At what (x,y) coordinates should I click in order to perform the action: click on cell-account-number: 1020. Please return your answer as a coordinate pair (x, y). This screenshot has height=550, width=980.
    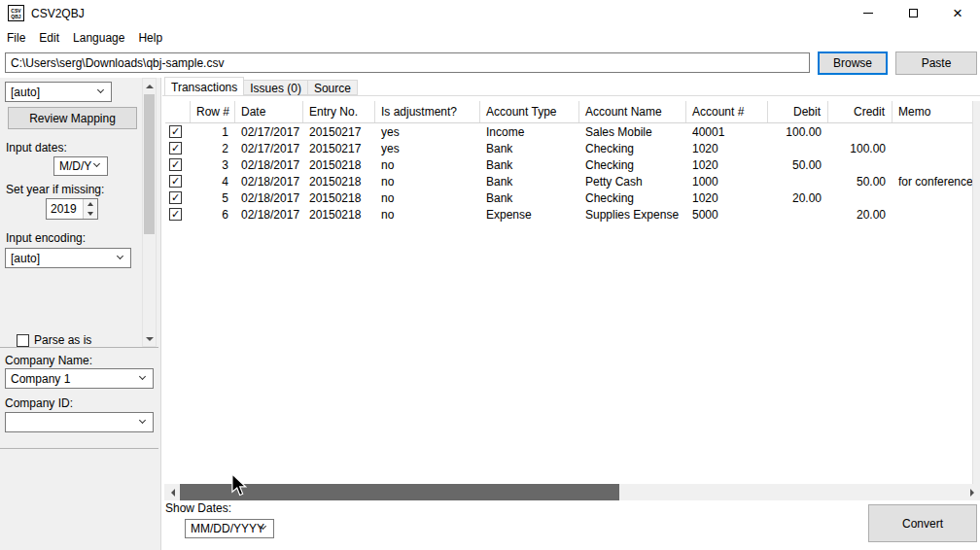
    Looking at the image, I should click on (727, 148).